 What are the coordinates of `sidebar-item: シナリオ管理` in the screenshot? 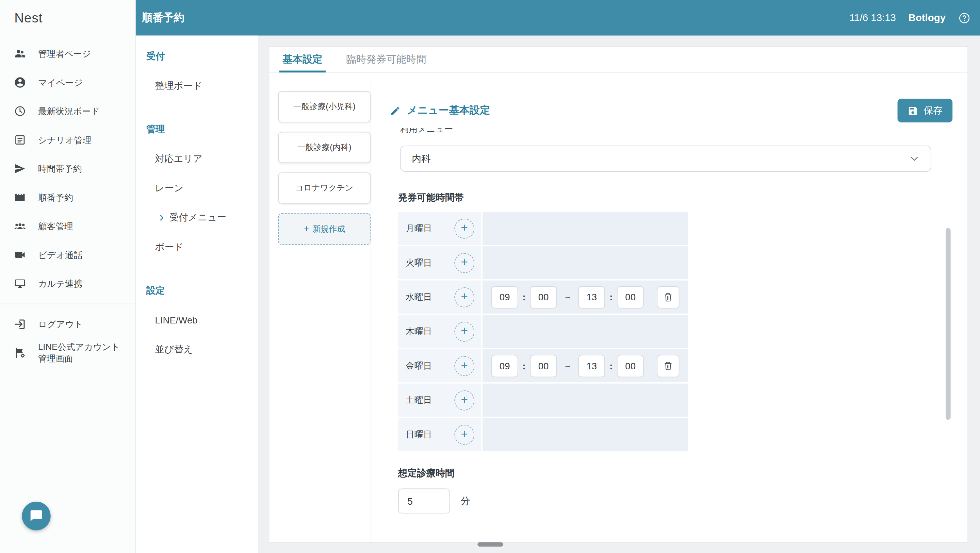 It's located at (68, 140).